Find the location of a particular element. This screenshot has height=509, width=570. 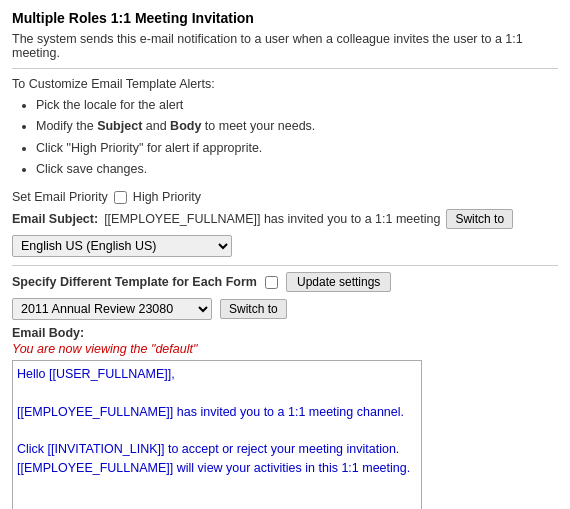

email-subject-label: Email Subject: is located at coordinates (55, 219).